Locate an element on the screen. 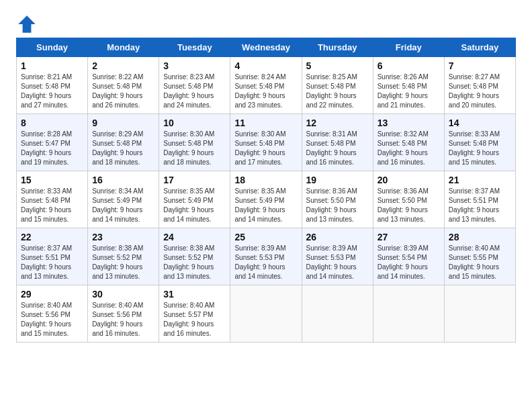  calendar-cell: 7 Sunrise: 8:27 AMSunset: 5:48 PMDayligh… is located at coordinates (480, 86).